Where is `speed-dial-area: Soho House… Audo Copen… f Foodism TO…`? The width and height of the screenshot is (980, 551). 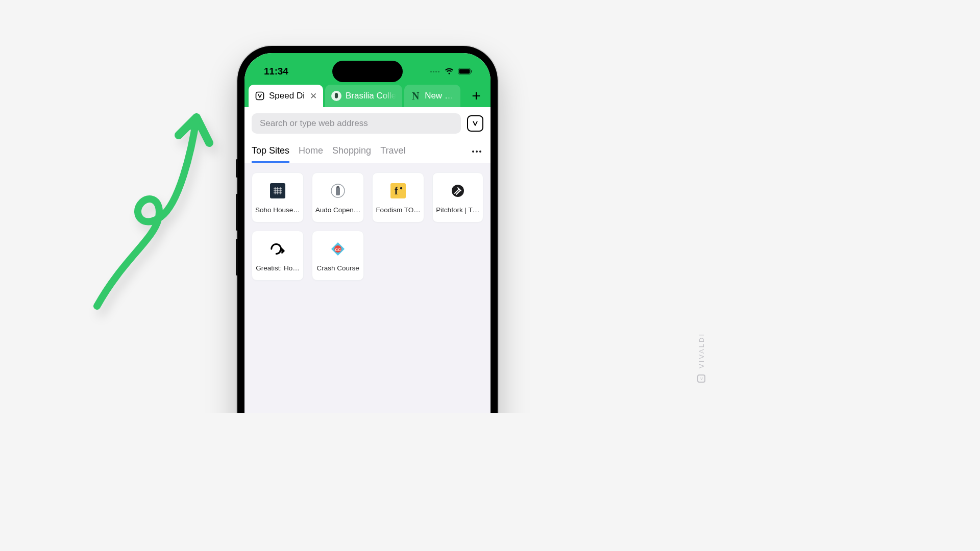 speed-dial-area: Soho House… Audo Copen… f Foodism TO… is located at coordinates (368, 288).